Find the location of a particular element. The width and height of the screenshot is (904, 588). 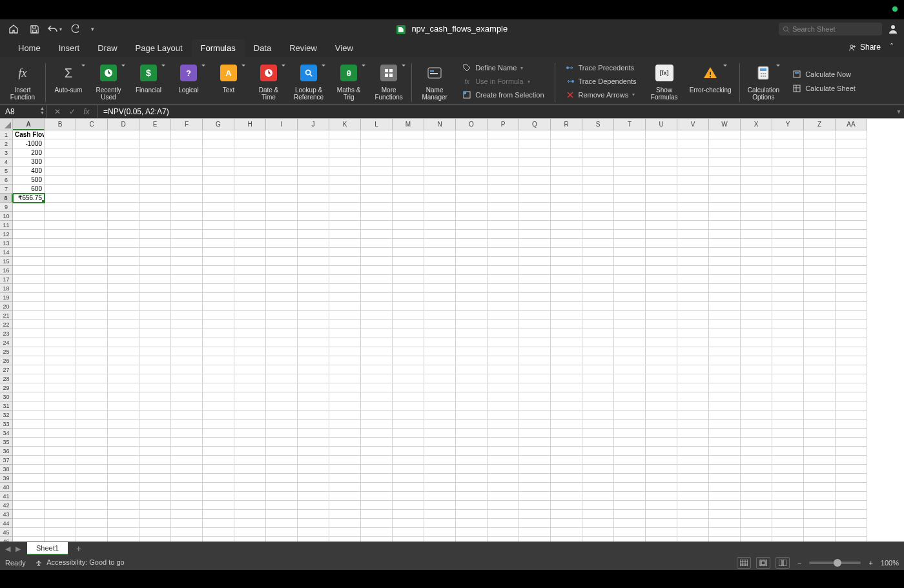

tab-view: View is located at coordinates (344, 48).